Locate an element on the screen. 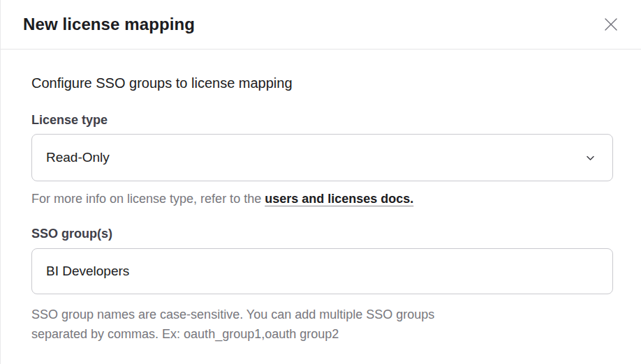 The width and height of the screenshot is (641, 364). modal-header: New license mapping is located at coordinates (321, 25).